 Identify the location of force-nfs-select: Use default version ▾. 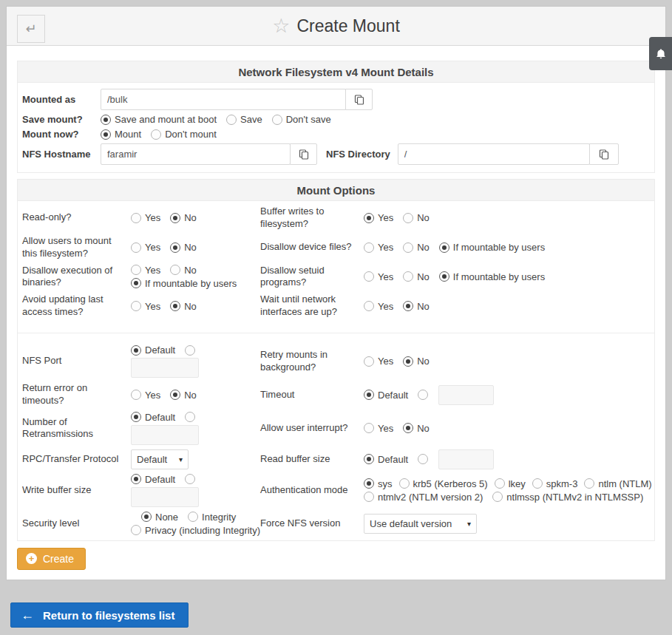
(420, 523).